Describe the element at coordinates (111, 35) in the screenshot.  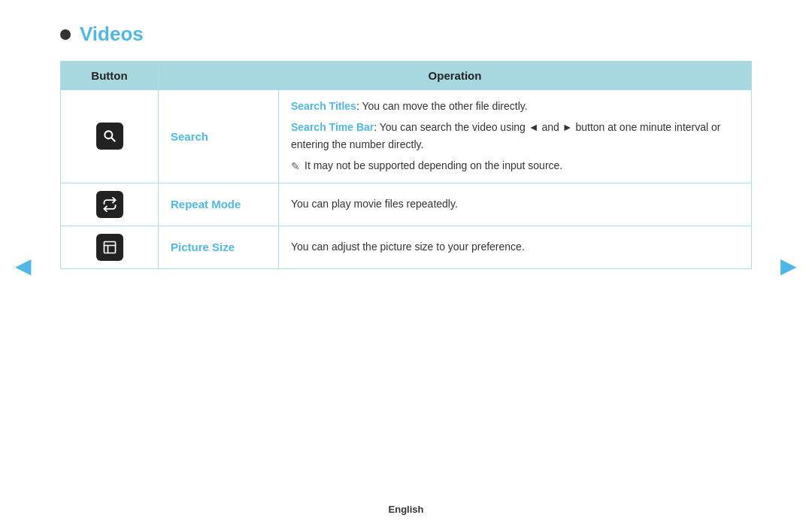
I see `page-title: Videos` at that location.